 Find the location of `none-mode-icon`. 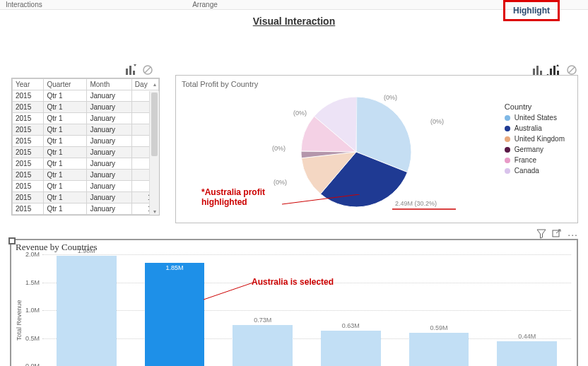

none-mode-icon is located at coordinates (148, 70).